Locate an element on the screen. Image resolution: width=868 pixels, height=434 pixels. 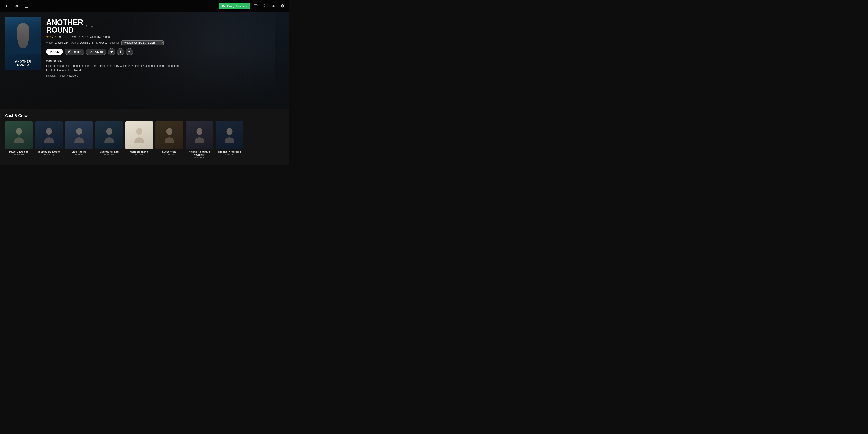
cast-card: Maria Bonnevieas Trine is located at coordinates (139, 140).